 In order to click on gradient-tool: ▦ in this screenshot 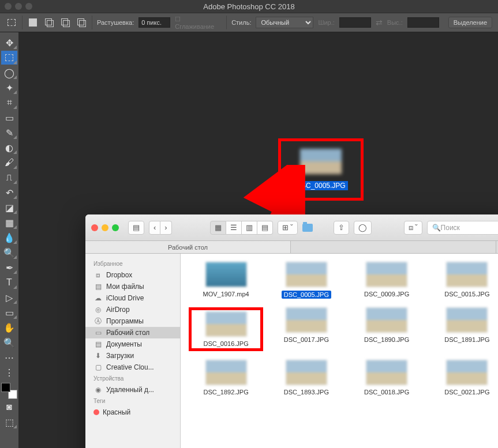, I will do `click(9, 223)`.